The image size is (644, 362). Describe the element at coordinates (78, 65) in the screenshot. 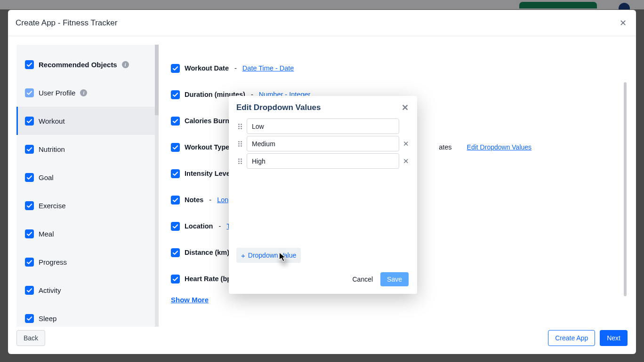

I see `sidebar-item-label: Recommended Objects` at that location.